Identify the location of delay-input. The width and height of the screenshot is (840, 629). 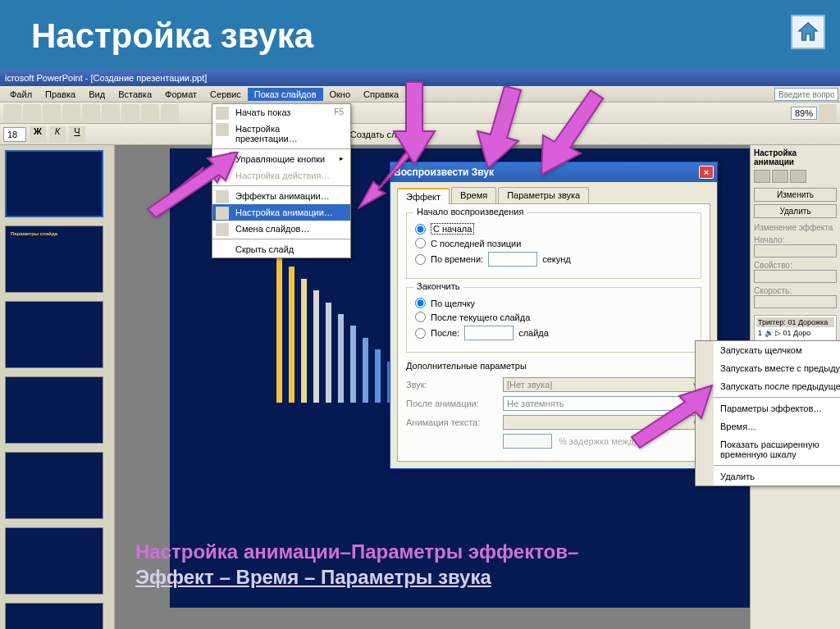
(527, 441).